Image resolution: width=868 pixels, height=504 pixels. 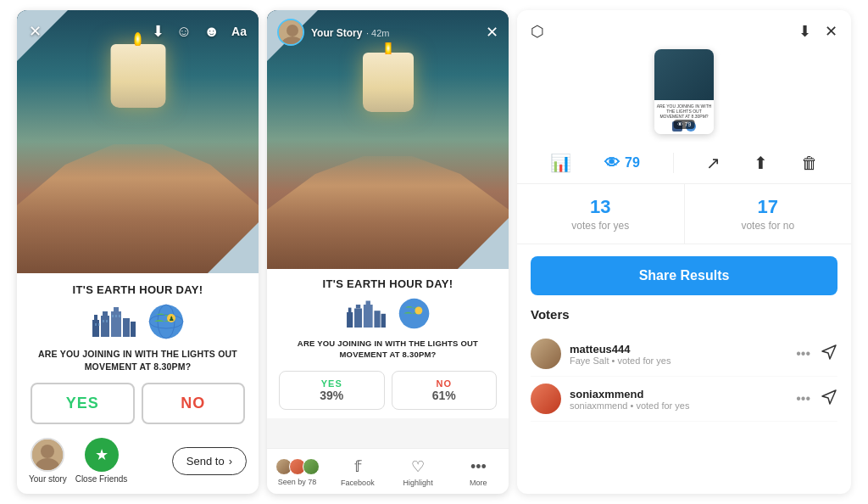 What do you see at coordinates (36, 31) in the screenshot?
I see `close-icon: ✕` at bounding box center [36, 31].